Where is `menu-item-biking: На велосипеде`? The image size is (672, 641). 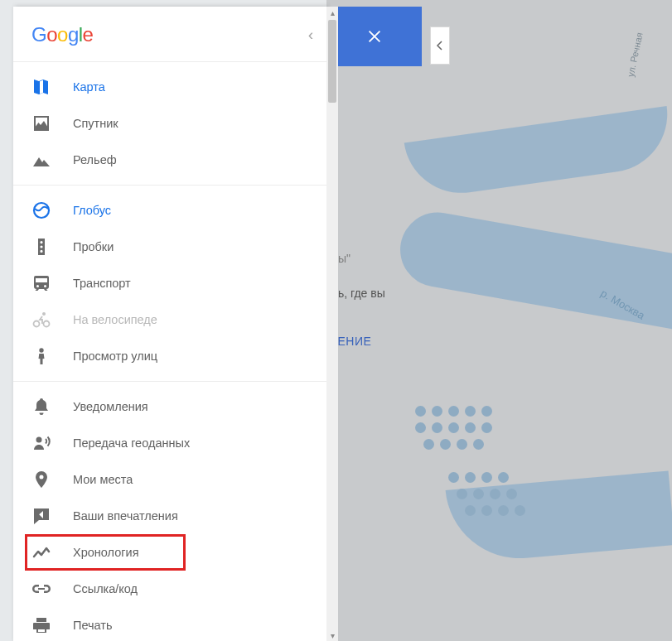 menu-item-biking: На велосипеде is located at coordinates (170, 320).